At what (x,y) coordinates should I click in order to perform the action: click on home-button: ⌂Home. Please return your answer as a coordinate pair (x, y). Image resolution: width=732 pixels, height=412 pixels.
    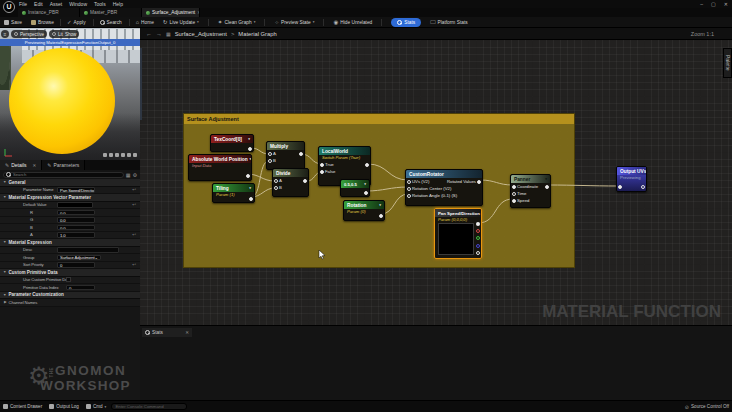
    Looking at the image, I should click on (145, 22).